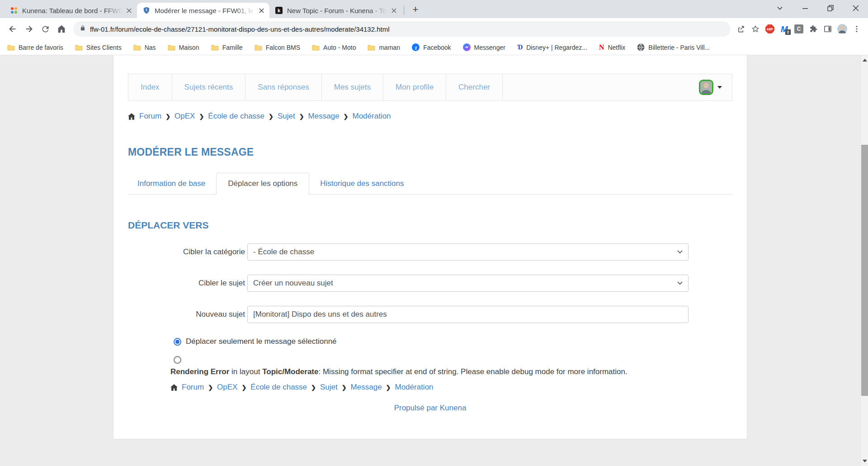  Describe the element at coordinates (362, 184) in the screenshot. I see `tab-historique-des-sanctions: Historique des sanctions` at that location.